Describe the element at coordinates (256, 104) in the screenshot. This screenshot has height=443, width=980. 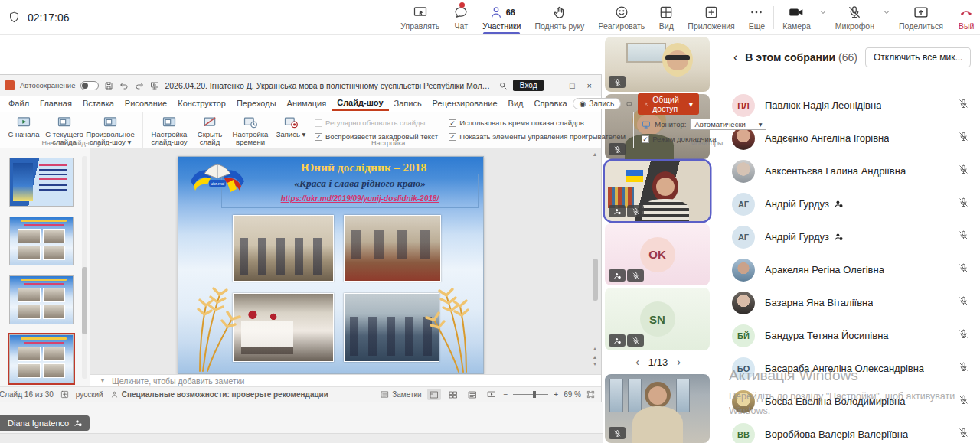
I see `tab-transitions: Переходы` at that location.